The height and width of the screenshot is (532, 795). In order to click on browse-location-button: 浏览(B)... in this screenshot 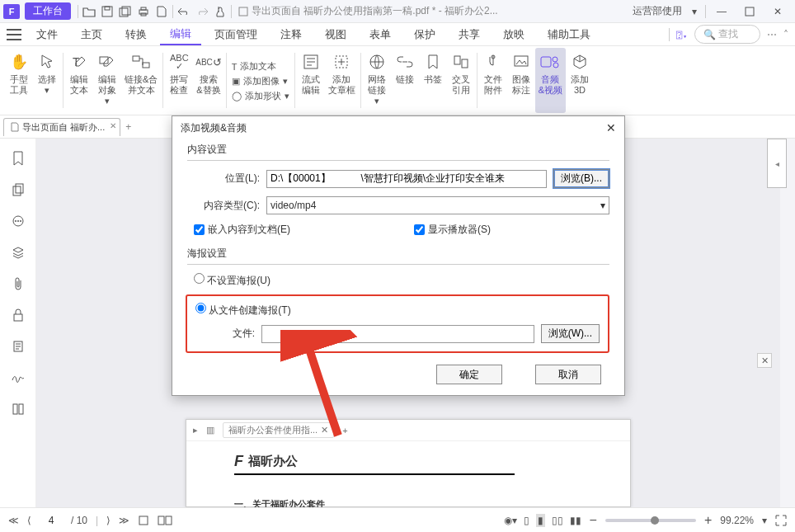, I will do `click(581, 178)`.